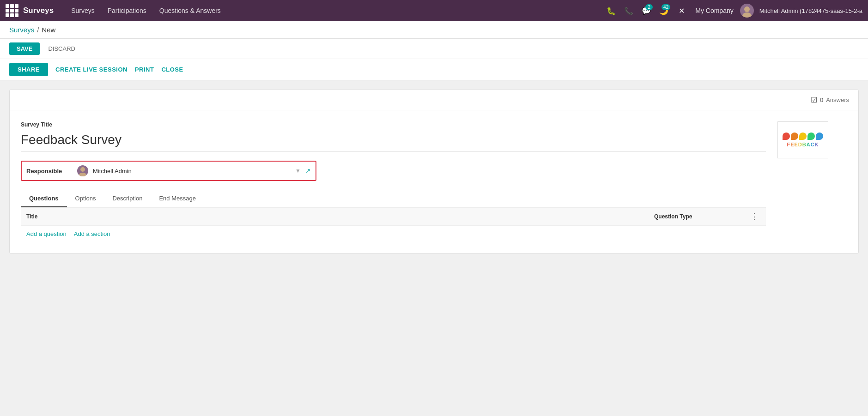  What do you see at coordinates (811, 11) in the screenshot?
I see `user-label: Mitchell Admin (17824475-saas-15-2-a` at bounding box center [811, 11].